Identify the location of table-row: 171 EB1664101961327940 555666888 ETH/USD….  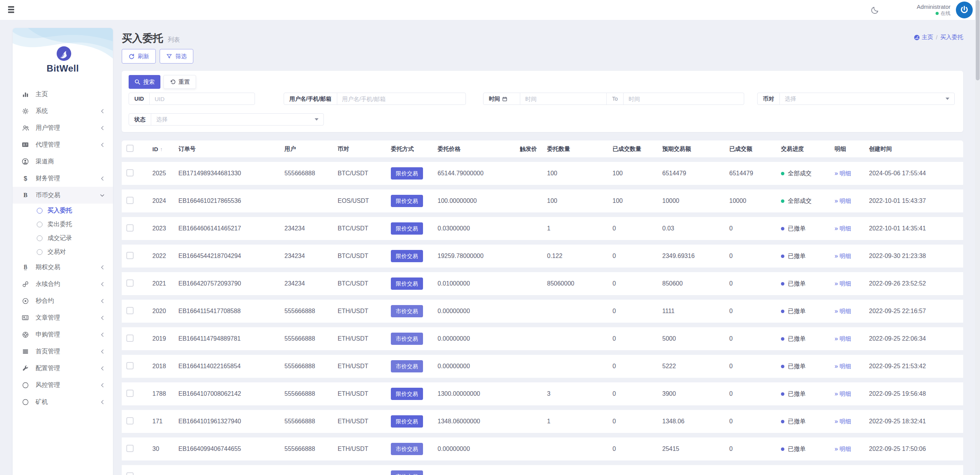
(542, 421).